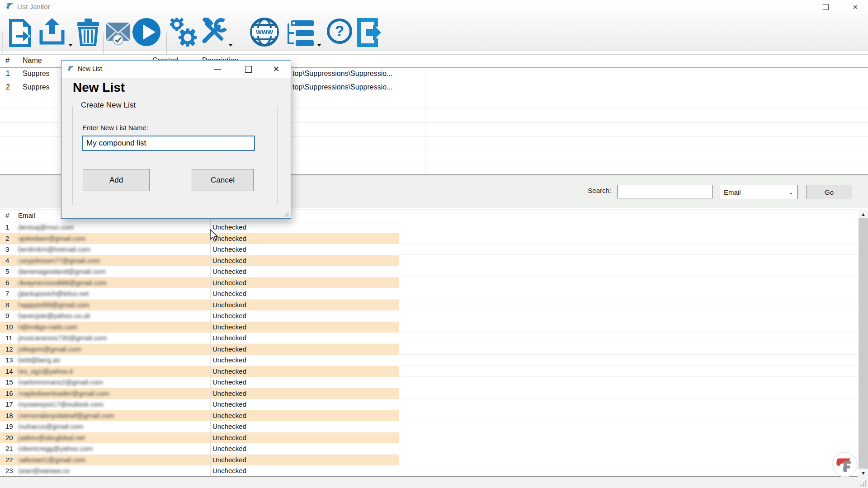 The width and height of the screenshot is (868, 488). What do you see at coordinates (9, 349) in the screenshot?
I see `email-row-number: 12` at bounding box center [9, 349].